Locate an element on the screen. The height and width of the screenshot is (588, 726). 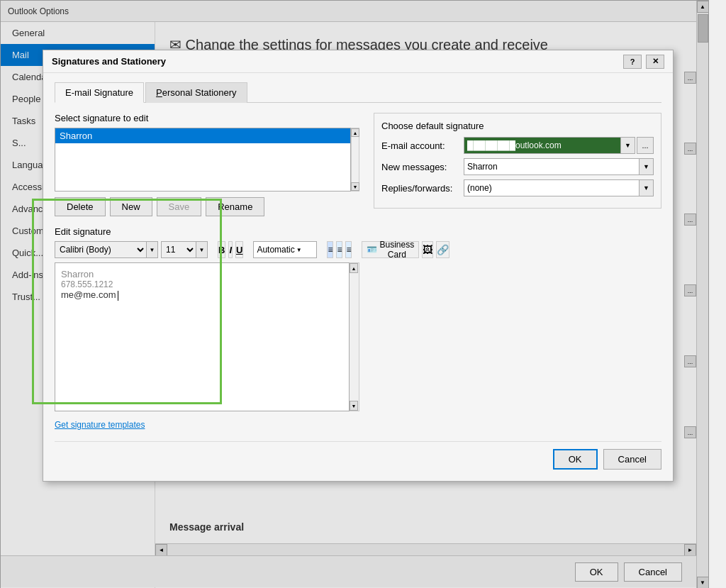
font-name-select: Calibri (Body) is located at coordinates (101, 250).